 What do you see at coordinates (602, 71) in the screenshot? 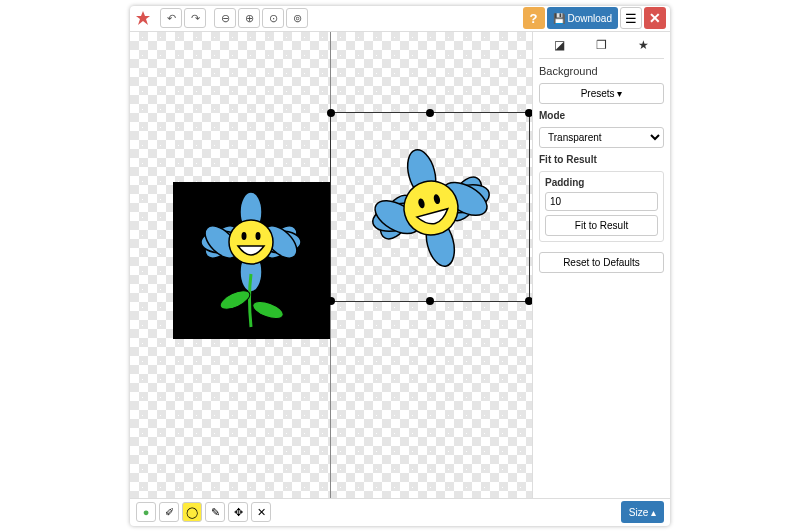
I see `section-title: Background` at bounding box center [602, 71].